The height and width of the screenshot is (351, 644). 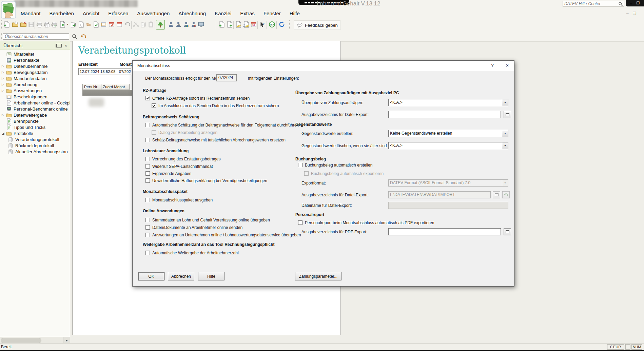 What do you see at coordinates (39, 24) in the screenshot?
I see `print-icon` at bounding box center [39, 24].